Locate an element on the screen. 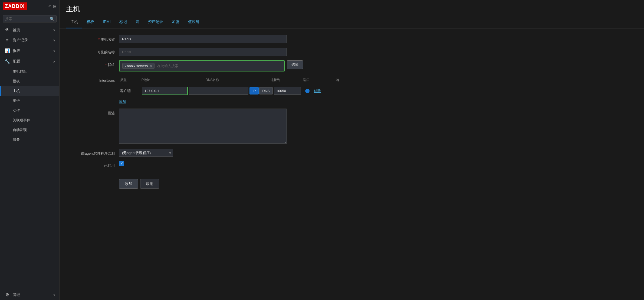  search-icon: 🔍 is located at coordinates (52, 19).